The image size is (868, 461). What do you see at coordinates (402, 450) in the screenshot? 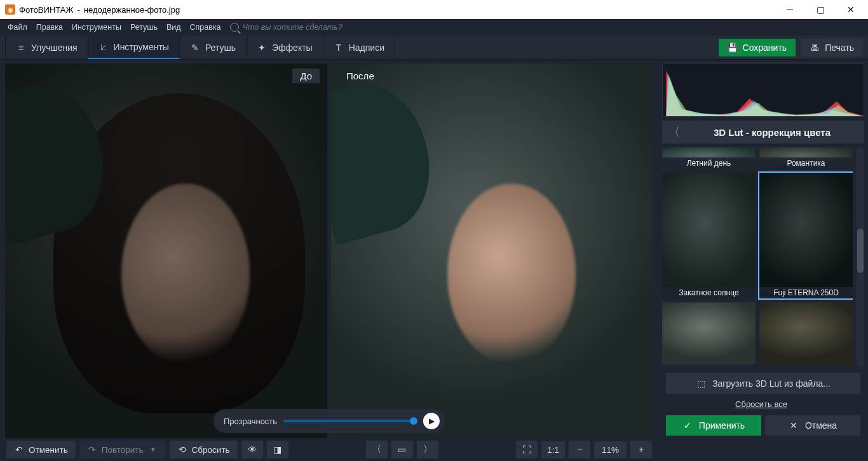
I see `folder-icon: ▭` at bounding box center [402, 450].